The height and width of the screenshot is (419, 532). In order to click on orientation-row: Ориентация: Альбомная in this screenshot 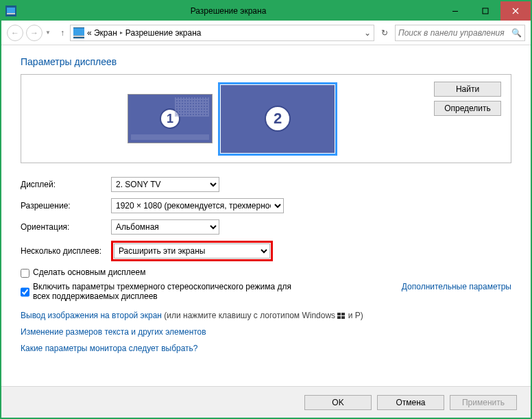, I will do `click(266, 227)`.